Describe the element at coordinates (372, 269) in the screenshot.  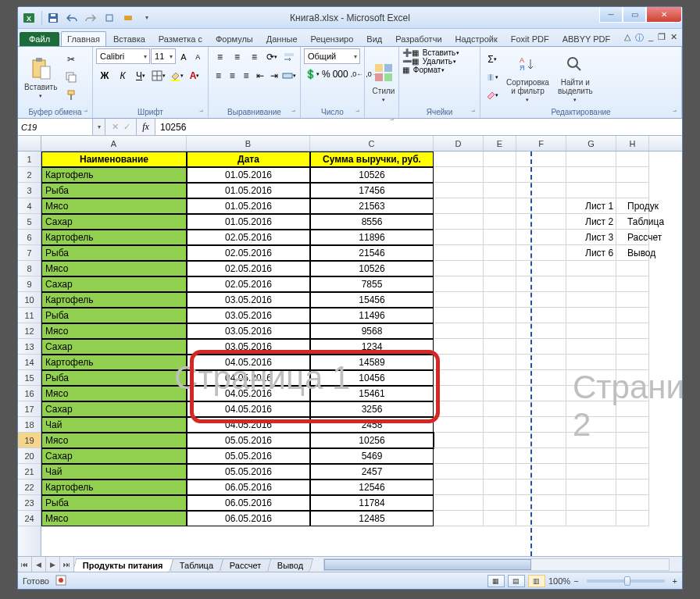
I see `cell: 10526` at that location.